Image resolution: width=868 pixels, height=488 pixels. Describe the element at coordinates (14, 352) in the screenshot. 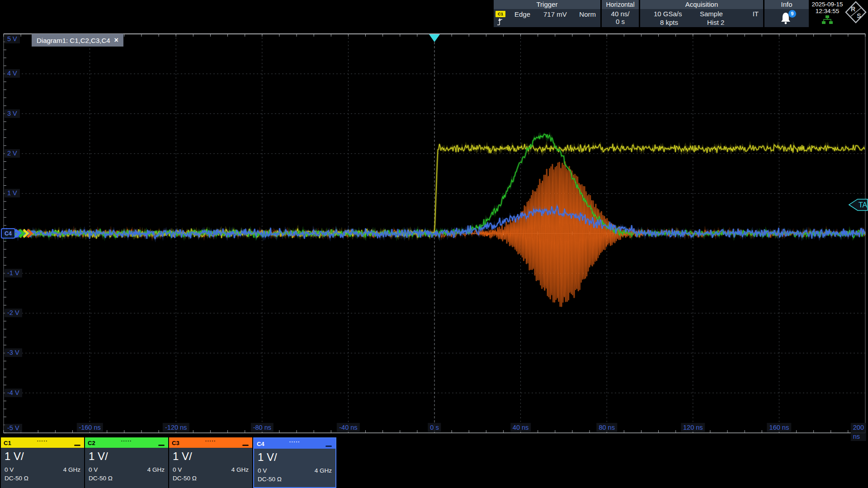

I see `y-axis-label: -3 V` at that location.